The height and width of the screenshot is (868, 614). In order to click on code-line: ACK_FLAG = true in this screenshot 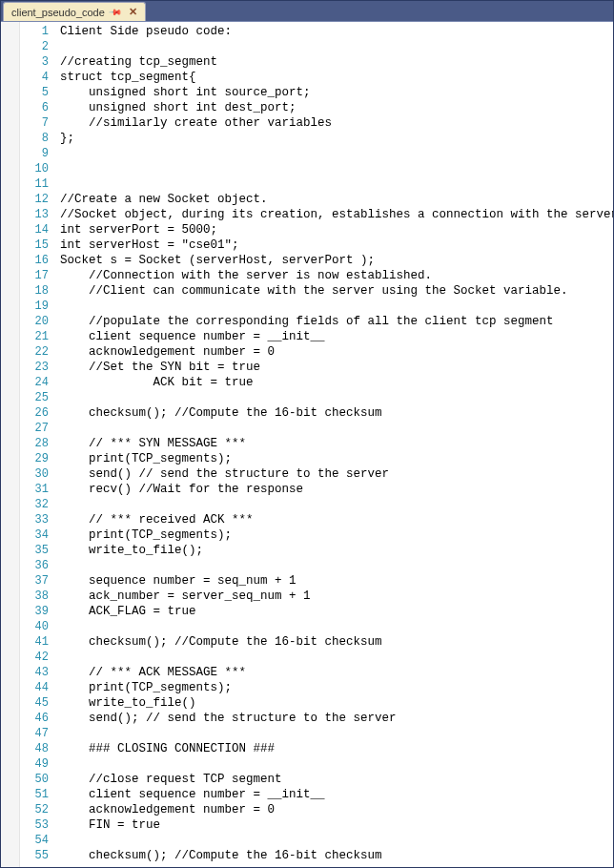, I will do `click(337, 611)`.